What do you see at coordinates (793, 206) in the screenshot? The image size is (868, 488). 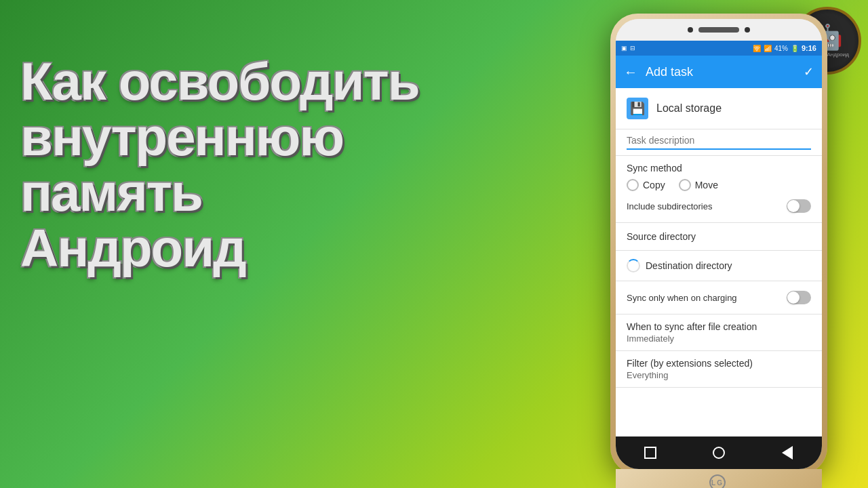 I see `toggle-knob` at bounding box center [793, 206].